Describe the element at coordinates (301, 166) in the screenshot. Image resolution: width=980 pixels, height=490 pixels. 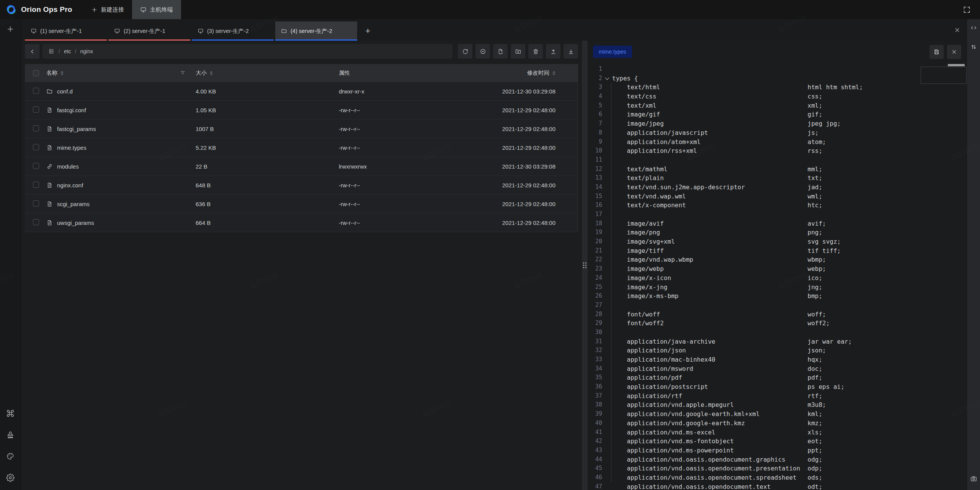
I see `file-row: modules 22 B lrwxrwxrwx 2021-12-30 03:29…` at that location.